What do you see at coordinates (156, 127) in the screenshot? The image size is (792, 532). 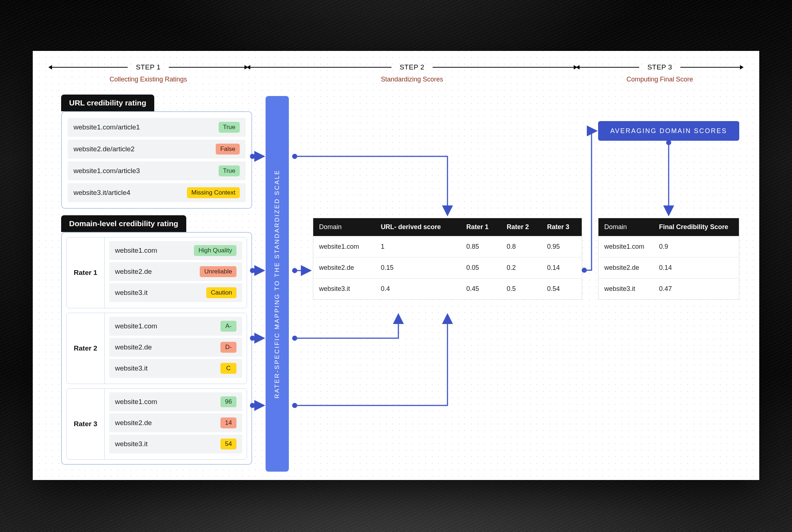 I see `url-row: website1.com/article1True` at bounding box center [156, 127].